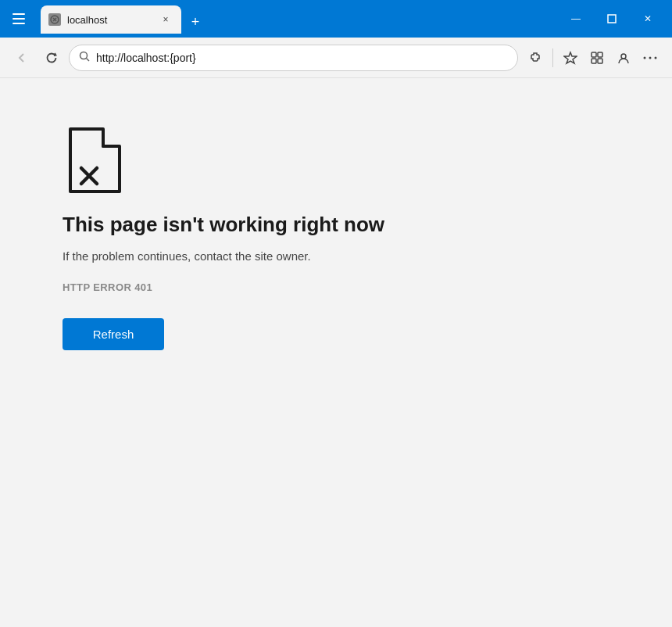 This screenshot has height=627, width=672. What do you see at coordinates (624, 58) in the screenshot?
I see `profile-button` at bounding box center [624, 58].